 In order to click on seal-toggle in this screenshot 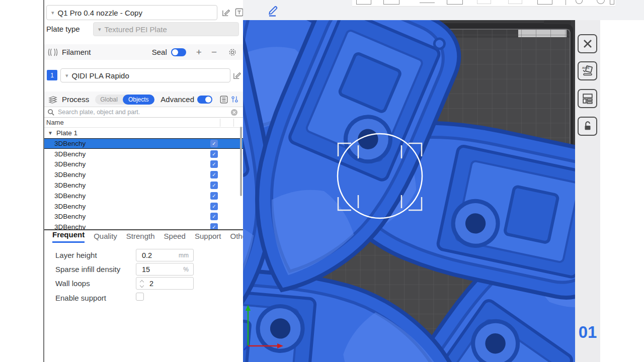, I will do `click(179, 52)`.